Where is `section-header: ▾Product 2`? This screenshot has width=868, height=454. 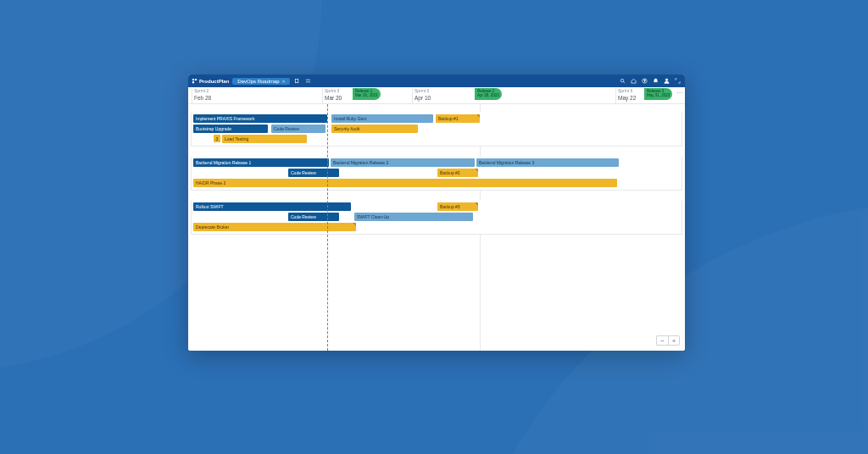 section-header: ▾Product 2 is located at coordinates (437, 152).